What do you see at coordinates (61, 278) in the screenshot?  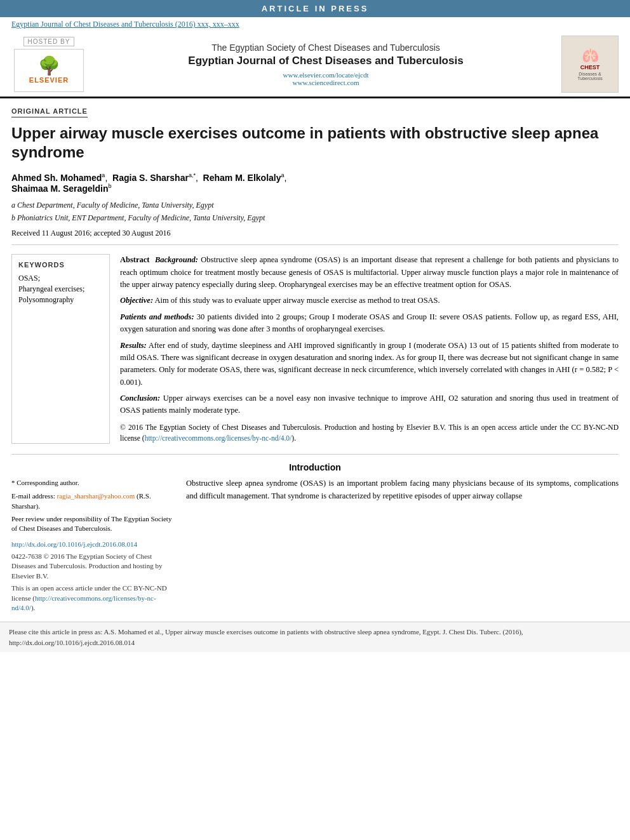 I see `keyword-1: OSAS;` at bounding box center [61, 278].